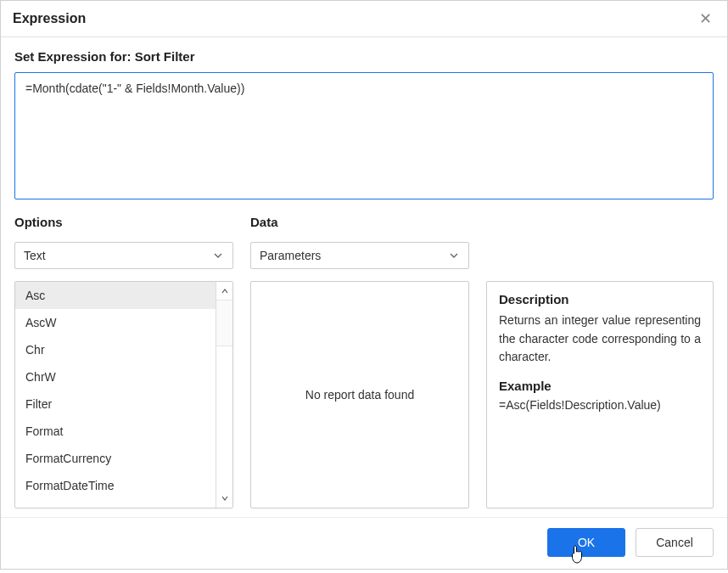 The width and height of the screenshot is (728, 573). What do you see at coordinates (600, 395) in the screenshot?
I see `description-panel: Description Returns an integer value rep…` at bounding box center [600, 395].